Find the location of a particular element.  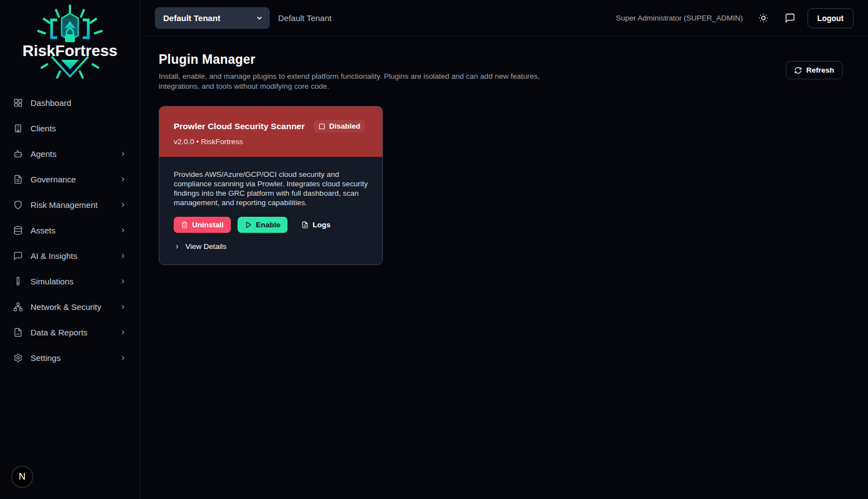

document-icon is located at coordinates (18, 180).